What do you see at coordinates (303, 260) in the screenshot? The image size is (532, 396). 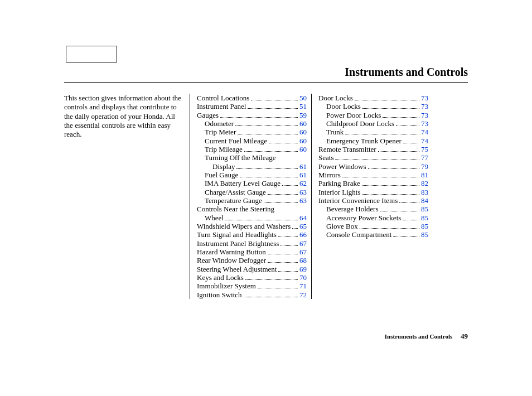 I see `toc-page-link: 68` at bounding box center [303, 260].